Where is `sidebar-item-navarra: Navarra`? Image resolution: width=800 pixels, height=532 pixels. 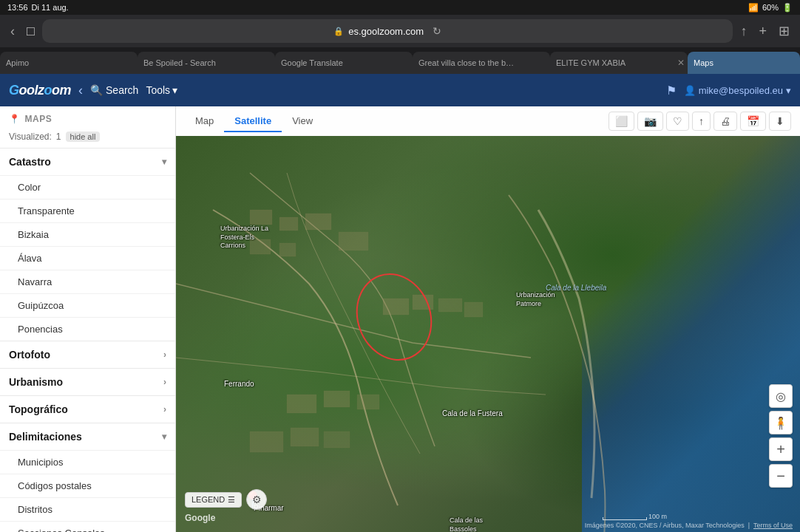
sidebar-item-navarra: Navarra is located at coordinates (87, 282).